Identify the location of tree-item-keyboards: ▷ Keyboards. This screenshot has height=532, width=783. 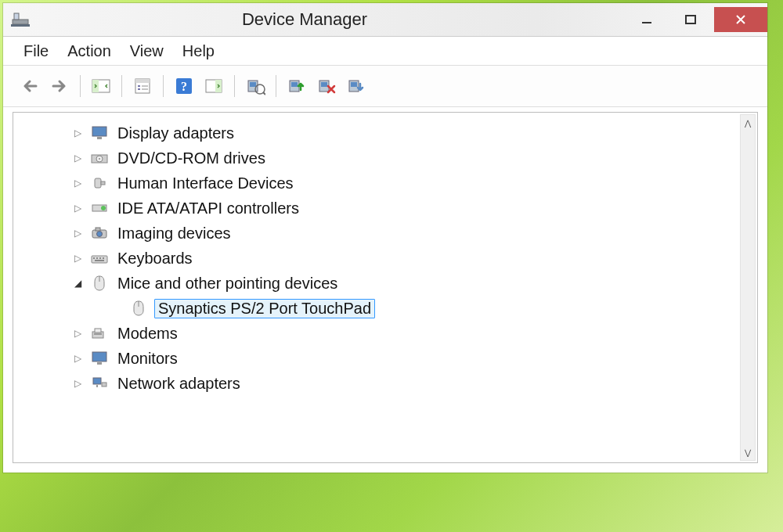
(387, 258).